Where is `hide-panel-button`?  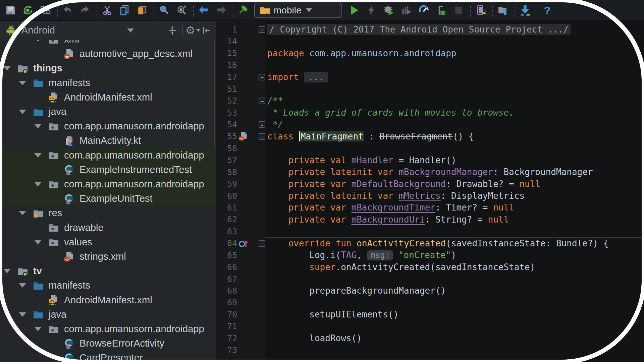
hide-panel-button is located at coordinates (206, 31).